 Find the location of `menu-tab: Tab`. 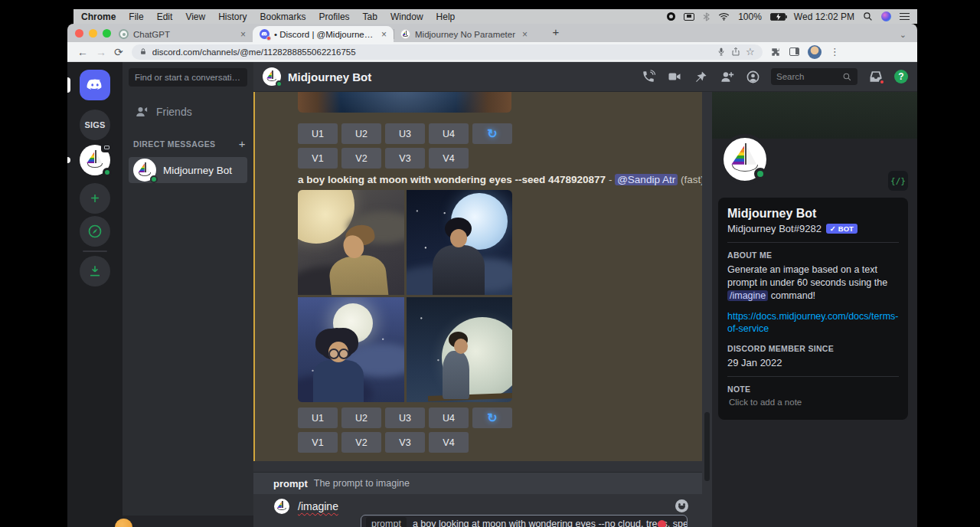

menu-tab: Tab is located at coordinates (371, 17).